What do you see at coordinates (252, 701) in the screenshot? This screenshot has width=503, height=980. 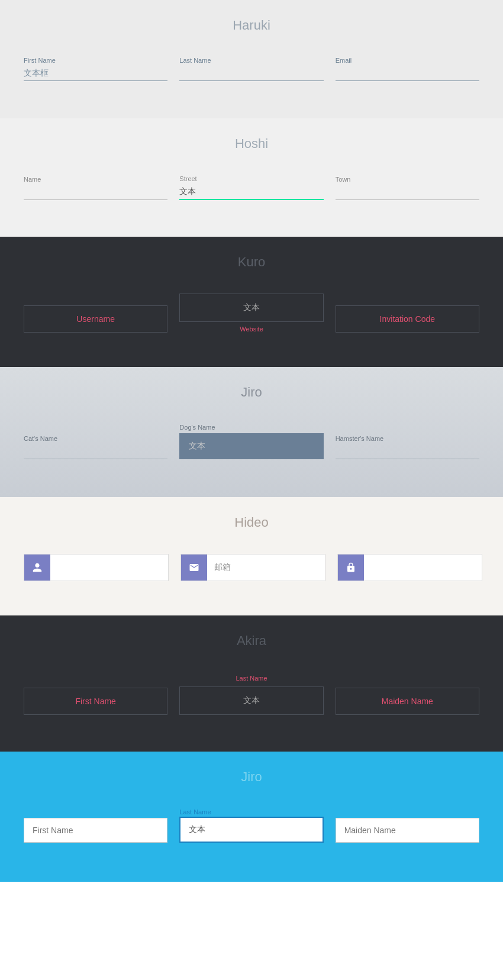 I see `akira-fields-row: First Name 文本 Maiden Name` at bounding box center [252, 701].